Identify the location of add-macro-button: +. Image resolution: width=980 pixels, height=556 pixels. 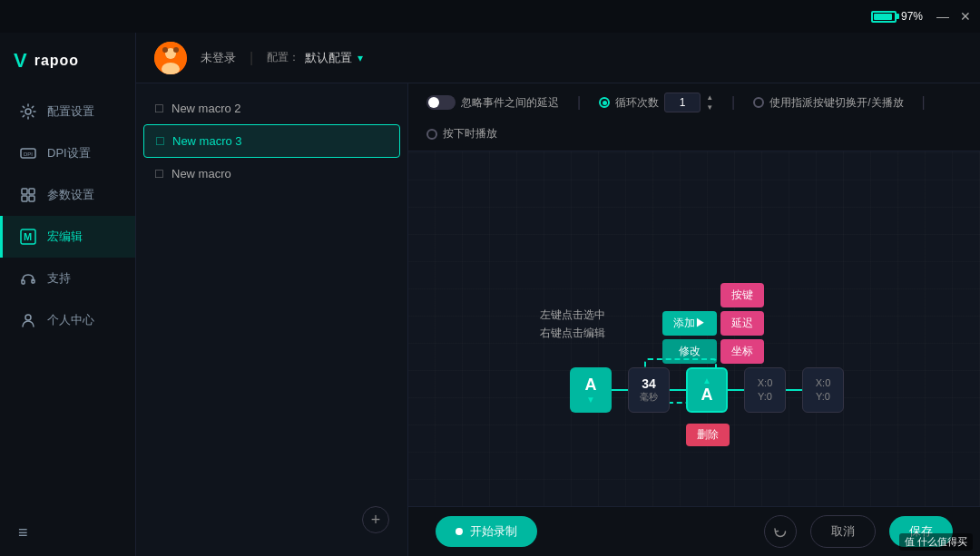
(376, 520).